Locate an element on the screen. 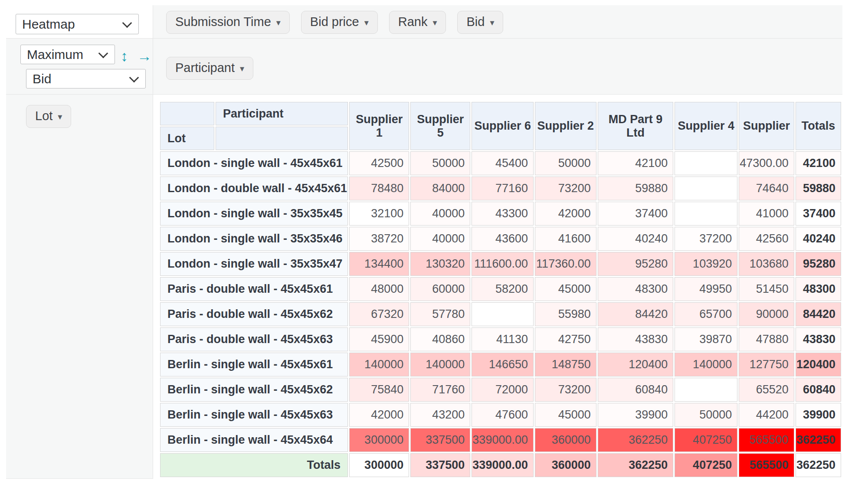 This screenshot has height=494, width=868. renderer-select-value: Heatmap is located at coordinates (49, 24).